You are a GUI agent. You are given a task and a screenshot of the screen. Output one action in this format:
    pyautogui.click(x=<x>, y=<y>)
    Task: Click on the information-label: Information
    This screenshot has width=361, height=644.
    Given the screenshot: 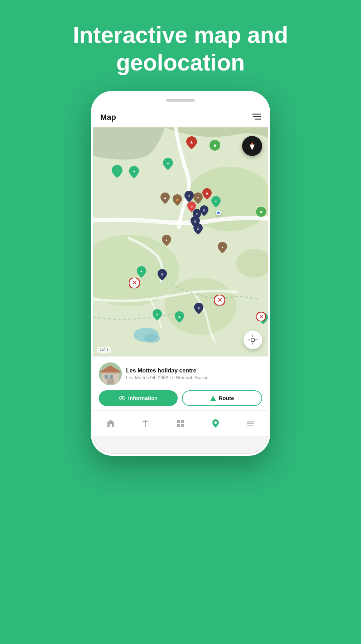 What is the action you would take?
    pyautogui.click(x=143, y=398)
    